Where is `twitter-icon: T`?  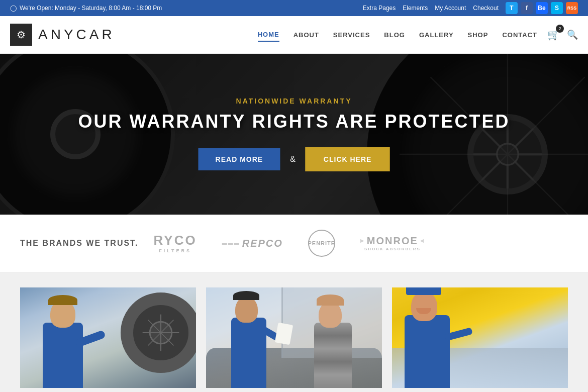
twitter-icon: T is located at coordinates (512, 8).